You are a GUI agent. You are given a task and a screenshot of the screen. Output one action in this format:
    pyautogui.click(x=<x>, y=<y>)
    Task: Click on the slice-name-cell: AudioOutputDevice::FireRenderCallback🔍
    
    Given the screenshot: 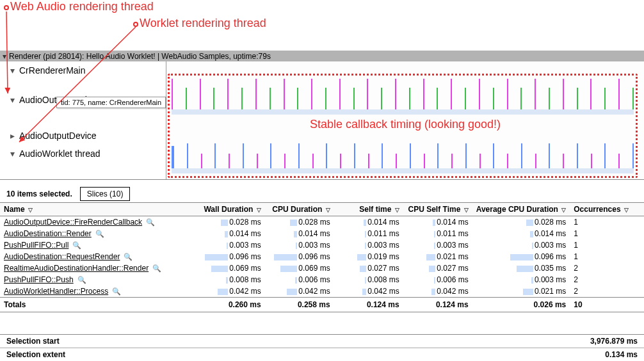 What is the action you would take?
    pyautogui.click(x=98, y=223)
    